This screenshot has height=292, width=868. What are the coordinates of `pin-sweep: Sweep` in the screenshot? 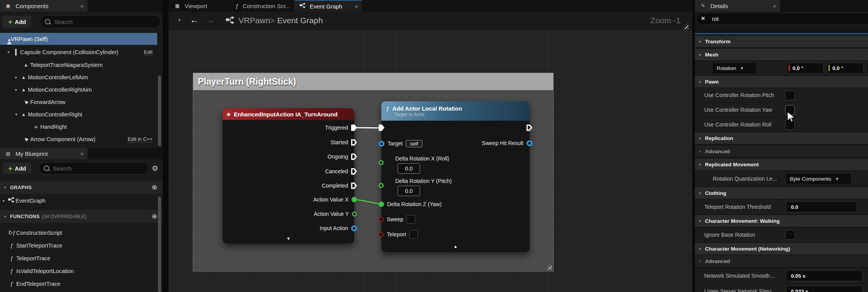 It's located at (397, 219).